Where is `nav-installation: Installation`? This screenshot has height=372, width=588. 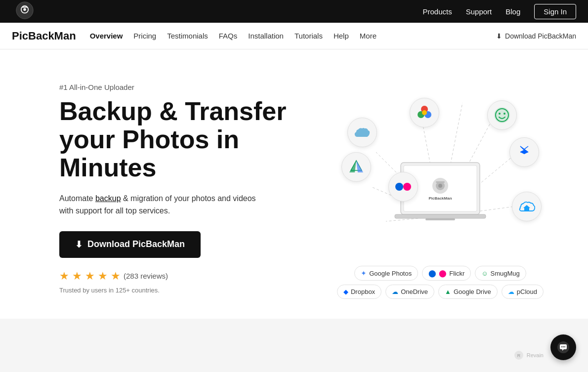 nav-installation: Installation is located at coordinates (266, 36).